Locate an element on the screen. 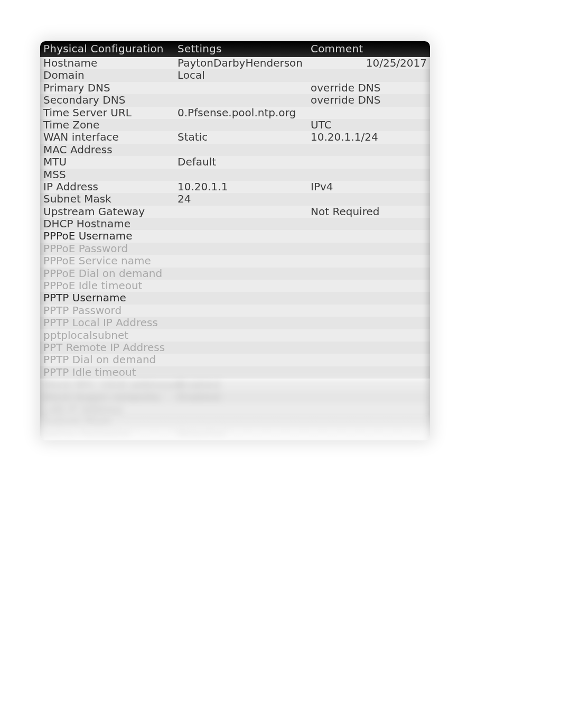 The height and width of the screenshot is (728, 561). cell-label: PPPoE Service name is located at coordinates (107, 261).